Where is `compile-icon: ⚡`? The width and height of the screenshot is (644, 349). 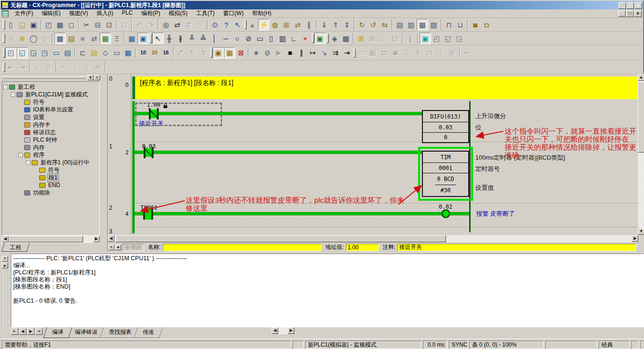
compile-icon: ⚡ is located at coordinates (264, 25).